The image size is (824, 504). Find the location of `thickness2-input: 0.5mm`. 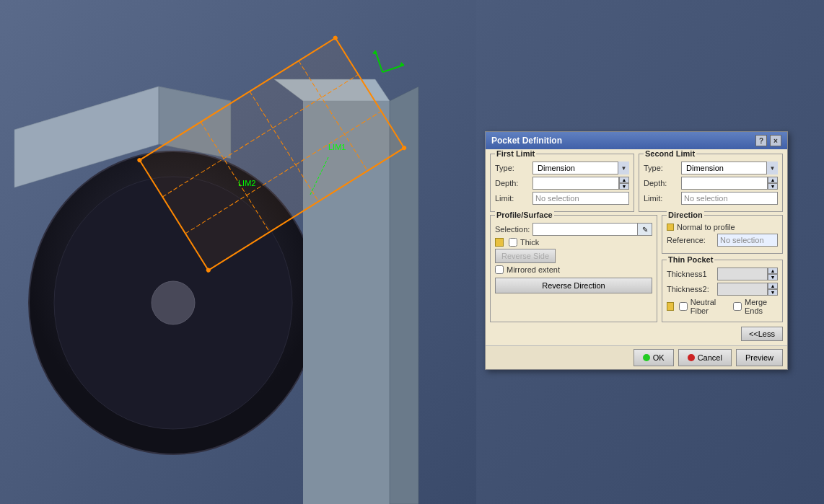

thickness2-input: 0.5mm is located at coordinates (742, 289).